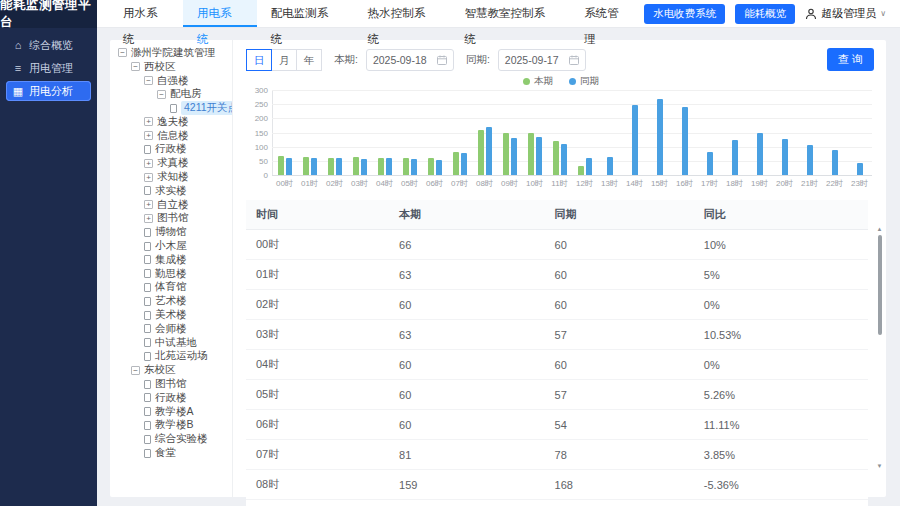 This screenshot has width=900, height=506. What do you see at coordinates (171, 315) in the screenshot?
I see `tree-node-label: 美术楼` at bounding box center [171, 315].